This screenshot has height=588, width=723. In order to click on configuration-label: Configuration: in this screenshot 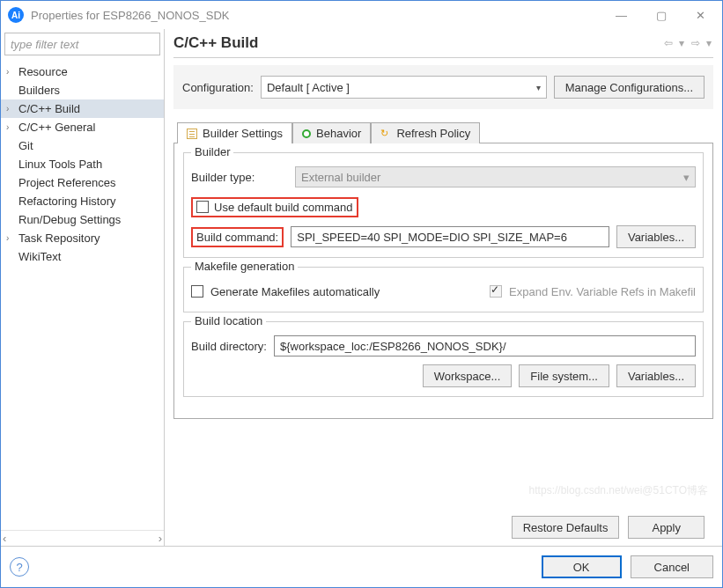, I will do `click(218, 88)`.